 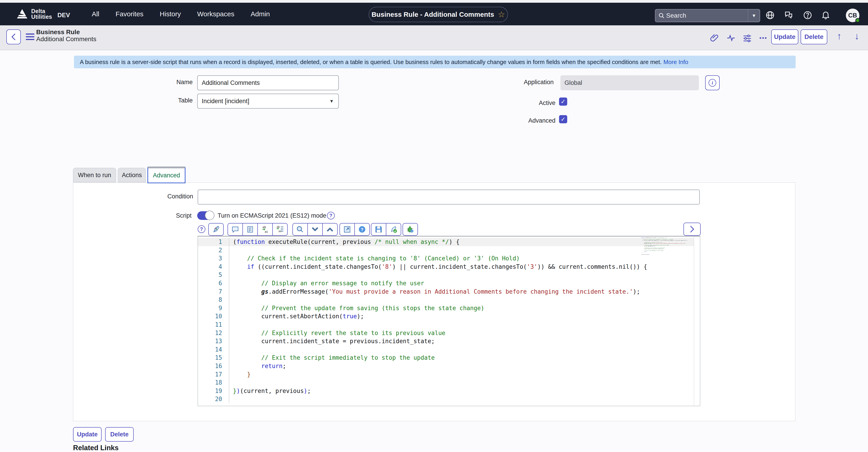 I want to click on code-line: 19})(current, previous);, so click(x=449, y=391).